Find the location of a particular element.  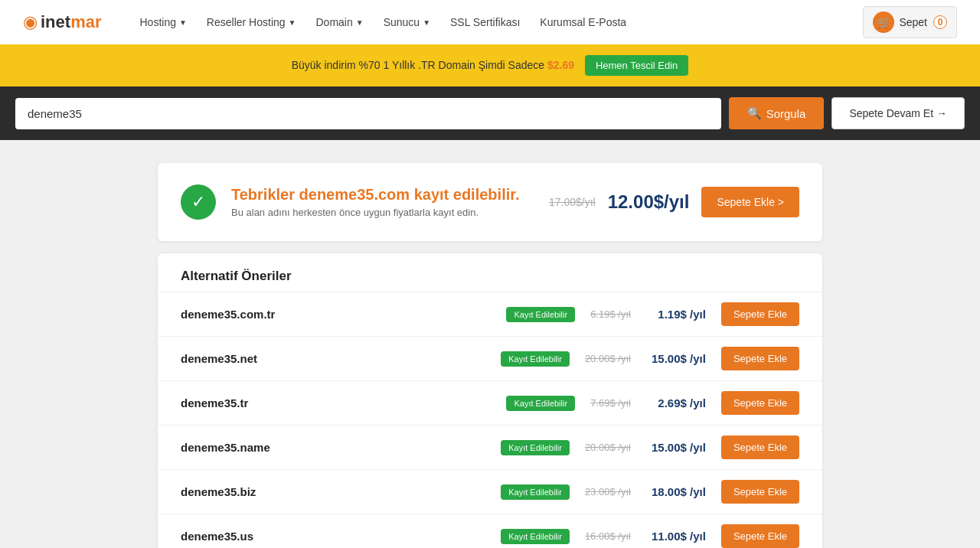

old-price: 7.69$ /yıl is located at coordinates (611, 403).